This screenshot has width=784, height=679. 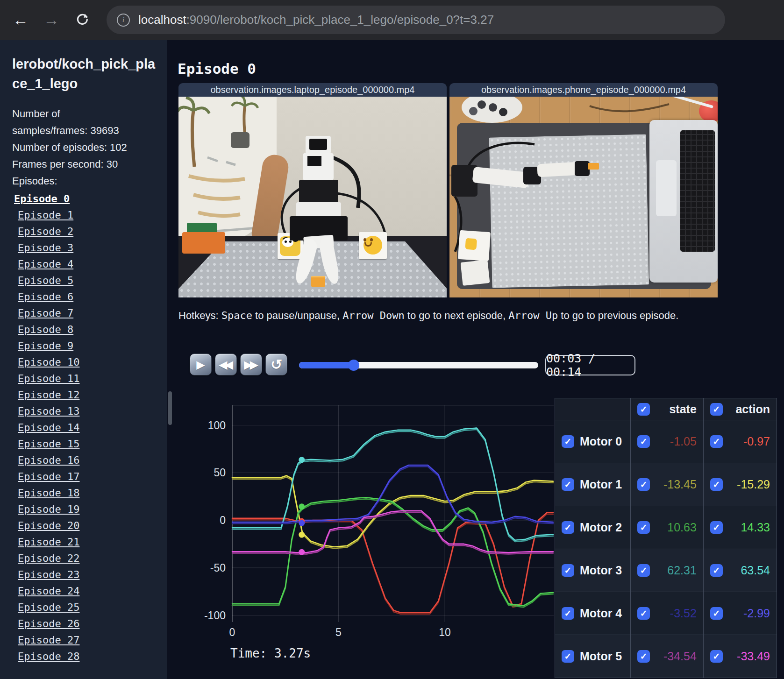 I want to click on sidebar-item-episode-24: Episode 24, so click(x=49, y=591).